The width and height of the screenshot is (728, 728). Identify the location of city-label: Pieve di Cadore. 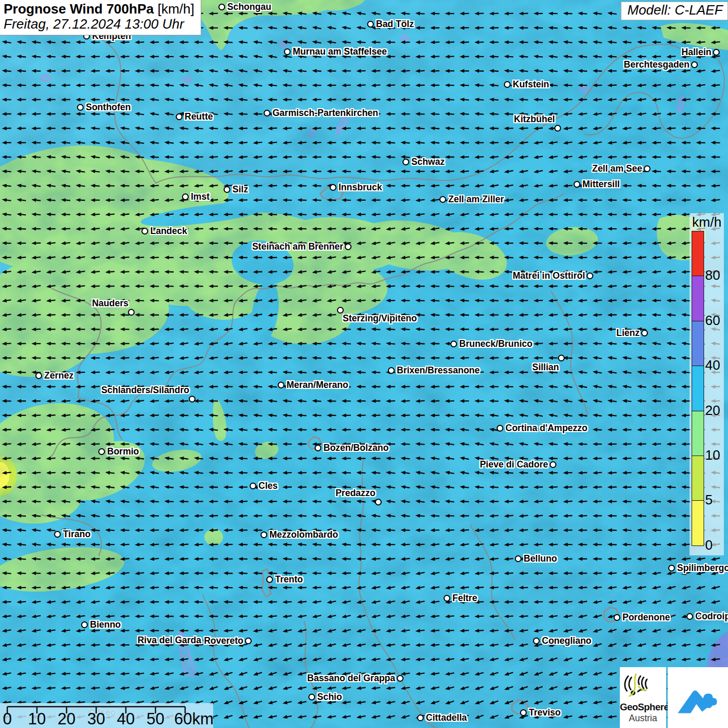
(514, 465).